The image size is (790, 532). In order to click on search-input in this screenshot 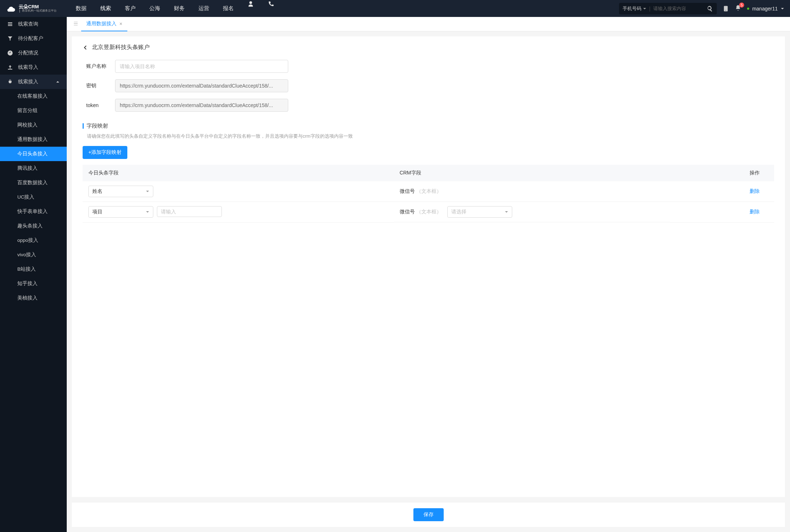, I will do `click(679, 9)`.